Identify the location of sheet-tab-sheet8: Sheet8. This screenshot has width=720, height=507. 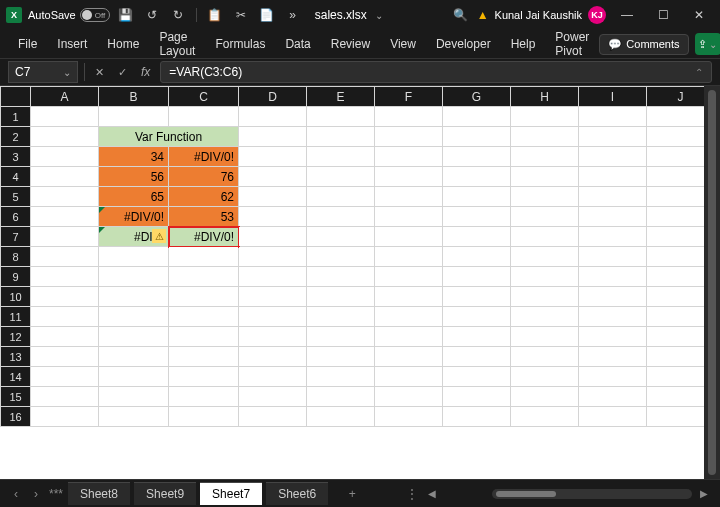
(99, 494).